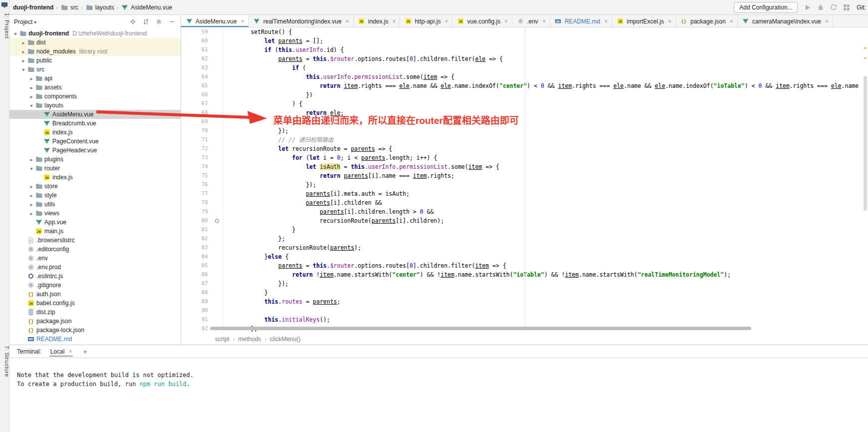  Describe the element at coordinates (95, 222) in the screenshot. I see `tree-item: App.vue` at that location.